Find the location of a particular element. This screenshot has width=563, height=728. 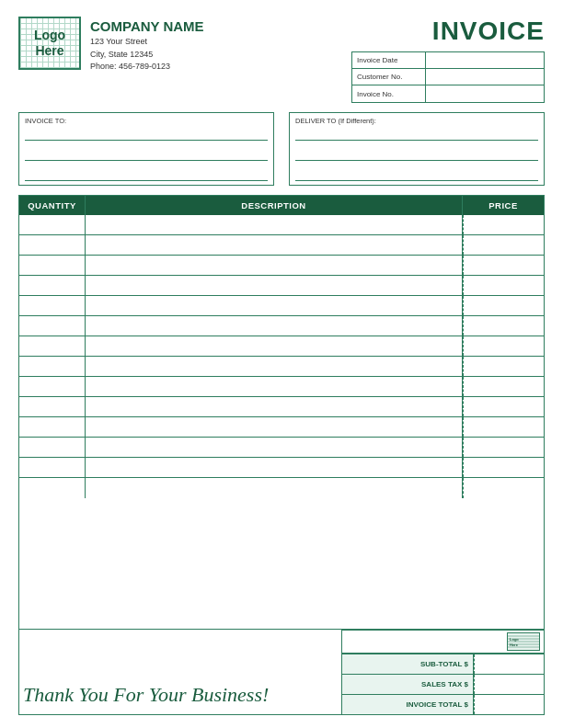

col-price-header: PRICE is located at coordinates (503, 206).